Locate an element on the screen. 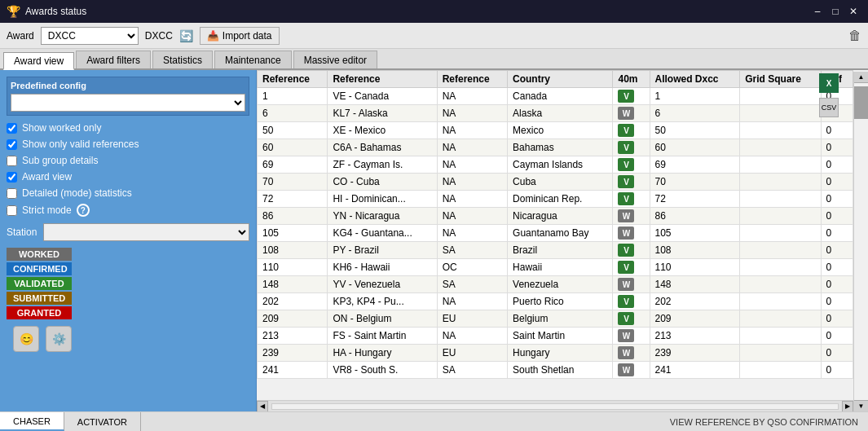 This screenshot has width=868, height=431. checkbox-show-valid-input is located at coordinates (11, 145).